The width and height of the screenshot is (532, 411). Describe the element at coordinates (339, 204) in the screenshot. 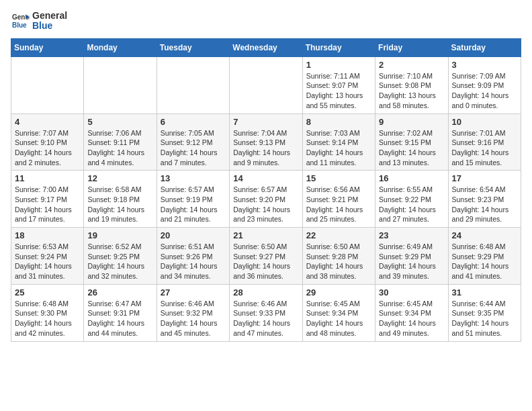

I see `day-detail: Sunrise: 6:56 AMSunset: 9:21 PMDaylight:…` at that location.